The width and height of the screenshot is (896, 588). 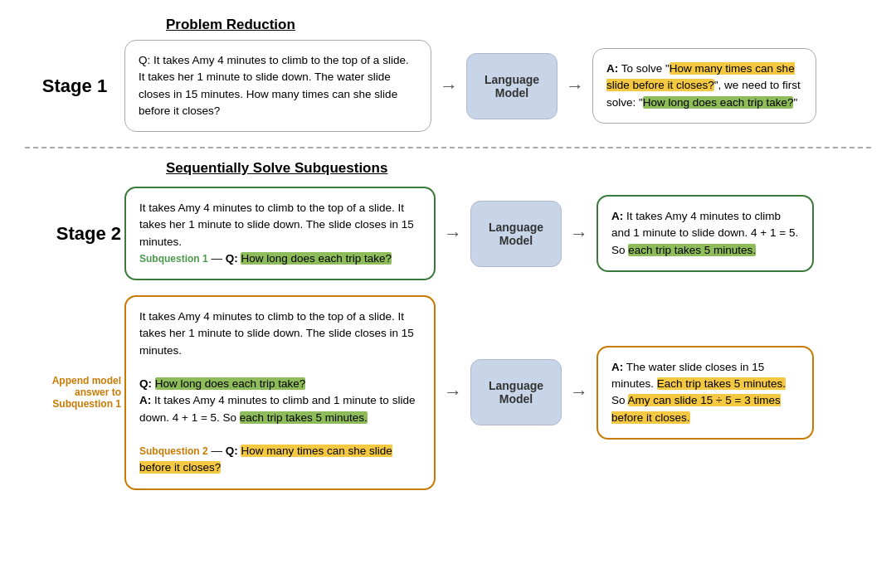 I want to click on stage1-question-text: Q: It takes Amy 4 minutes to climb to th…, so click(x=274, y=85).